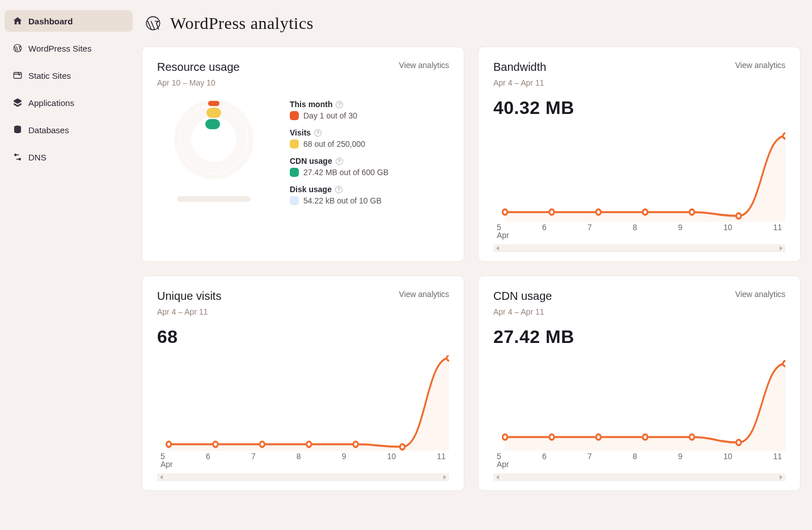 The height and width of the screenshot is (530, 812). Describe the element at coordinates (214, 151) in the screenshot. I see `resource-donut` at that location.